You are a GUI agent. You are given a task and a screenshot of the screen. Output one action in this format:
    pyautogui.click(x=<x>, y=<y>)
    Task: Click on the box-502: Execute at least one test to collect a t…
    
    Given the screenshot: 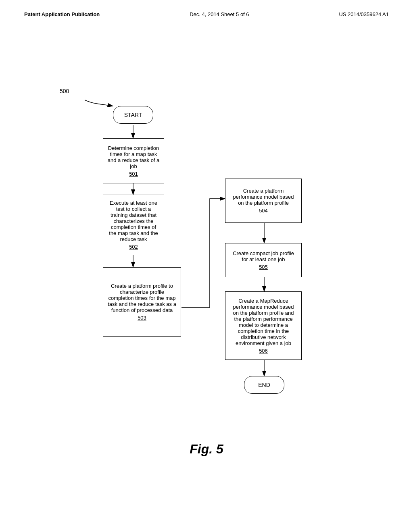 What is the action you would take?
    pyautogui.click(x=133, y=225)
    